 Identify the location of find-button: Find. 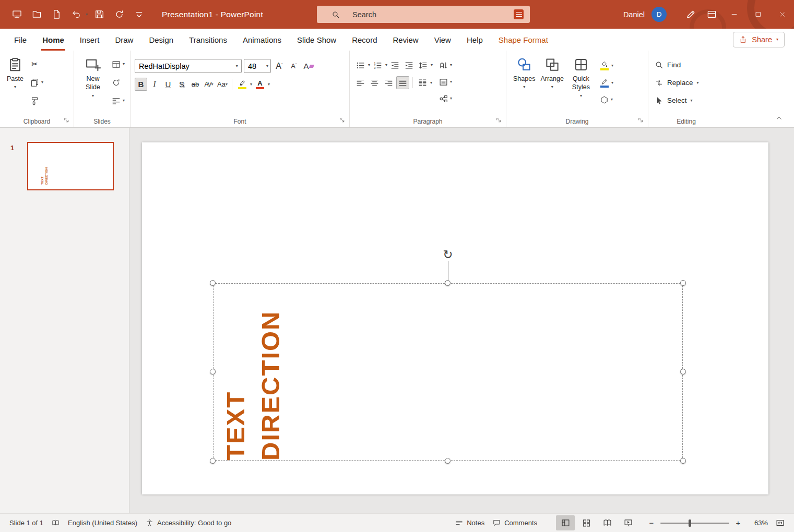
(677, 65).